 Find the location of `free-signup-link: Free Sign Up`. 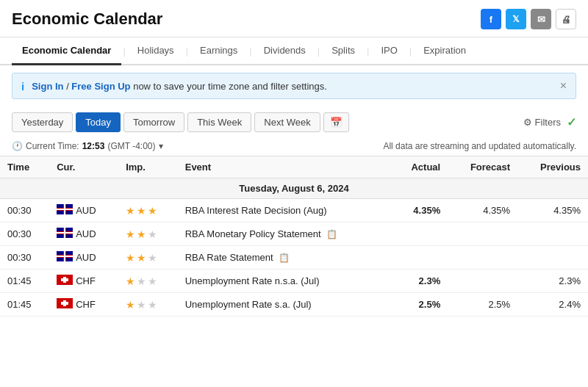

free-signup-link: Free Sign Up is located at coordinates (101, 87).